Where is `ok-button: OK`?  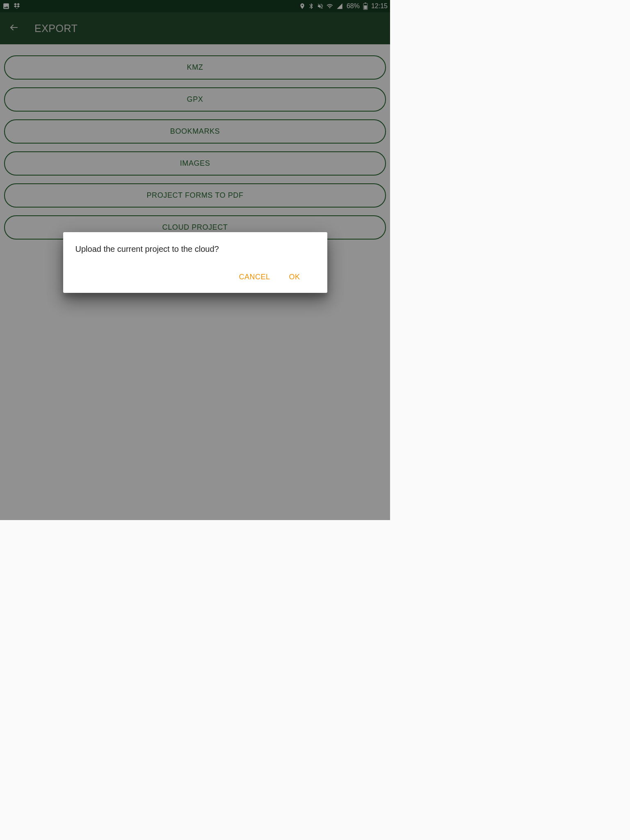
ok-button: OK is located at coordinates (294, 277).